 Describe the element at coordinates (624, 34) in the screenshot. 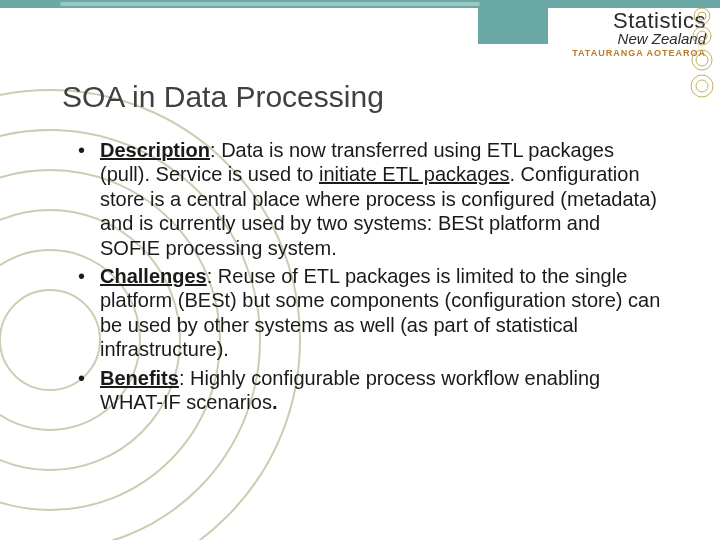

I see `logo: Statistics New Zealand TATAURANGA AOTEAR…` at that location.